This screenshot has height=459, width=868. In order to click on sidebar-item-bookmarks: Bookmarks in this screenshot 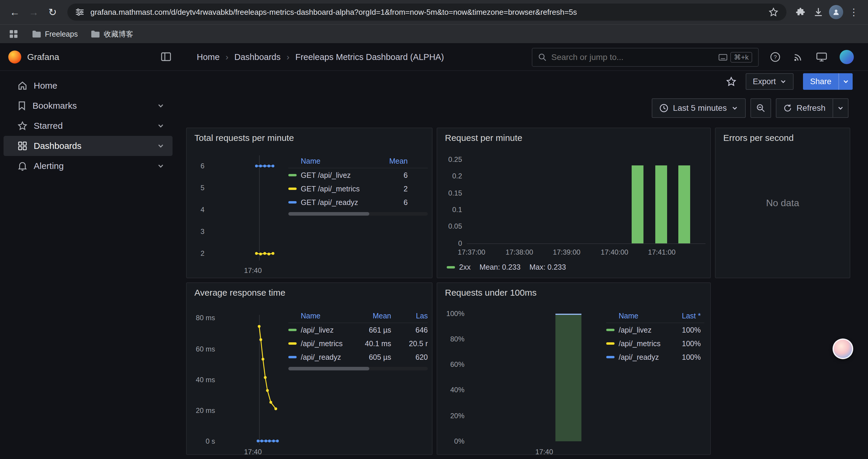, I will do `click(88, 106)`.